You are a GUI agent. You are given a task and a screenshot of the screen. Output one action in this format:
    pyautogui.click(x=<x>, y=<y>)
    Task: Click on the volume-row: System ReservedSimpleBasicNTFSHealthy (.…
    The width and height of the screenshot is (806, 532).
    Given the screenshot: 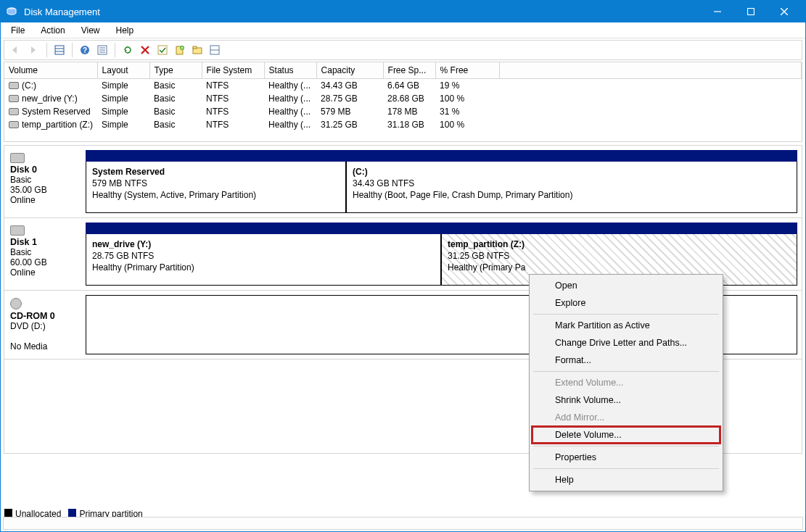 What is the action you would take?
    pyautogui.click(x=403, y=112)
    